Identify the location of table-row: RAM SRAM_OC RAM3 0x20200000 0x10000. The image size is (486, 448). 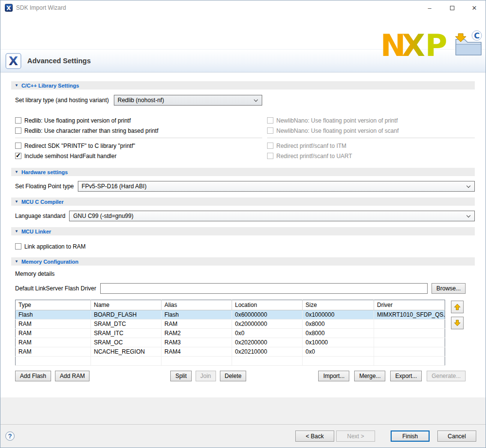
(231, 342).